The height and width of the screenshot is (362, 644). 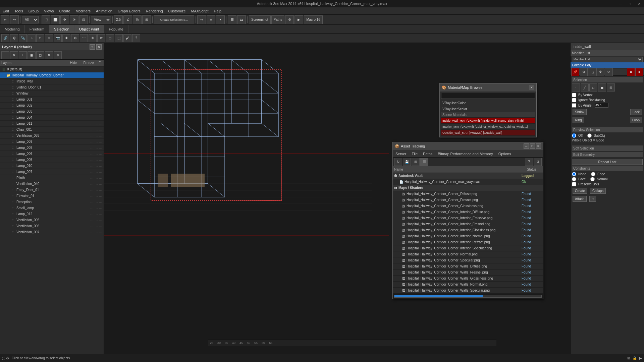 I want to click on scale-button: ⊡, so click(x=84, y=20).